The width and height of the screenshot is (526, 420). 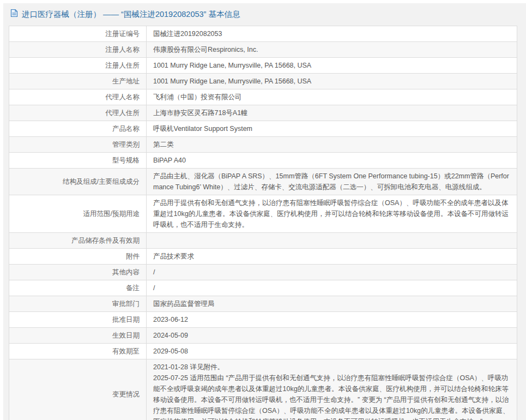 What do you see at coordinates (78, 336) in the screenshot?
I see `row-label: 生效日期` at bounding box center [78, 336].